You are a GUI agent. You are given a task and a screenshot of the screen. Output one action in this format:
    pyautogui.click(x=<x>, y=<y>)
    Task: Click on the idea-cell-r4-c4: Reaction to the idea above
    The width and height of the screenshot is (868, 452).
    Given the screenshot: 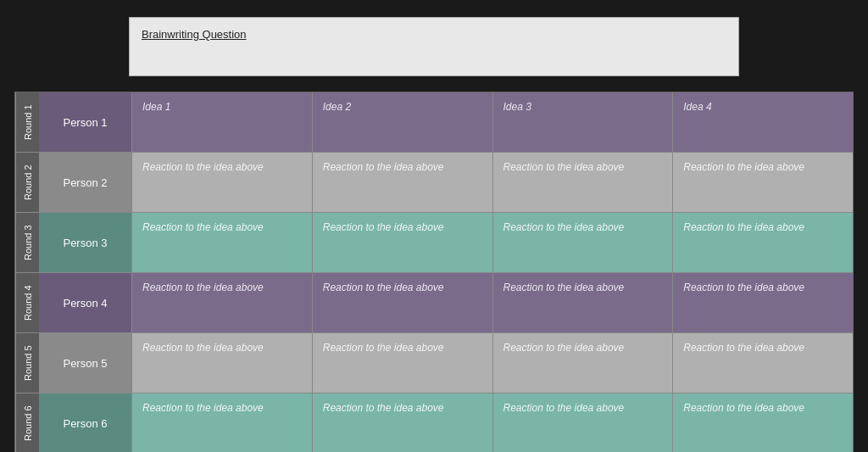 What is the action you would take?
    pyautogui.click(x=763, y=303)
    